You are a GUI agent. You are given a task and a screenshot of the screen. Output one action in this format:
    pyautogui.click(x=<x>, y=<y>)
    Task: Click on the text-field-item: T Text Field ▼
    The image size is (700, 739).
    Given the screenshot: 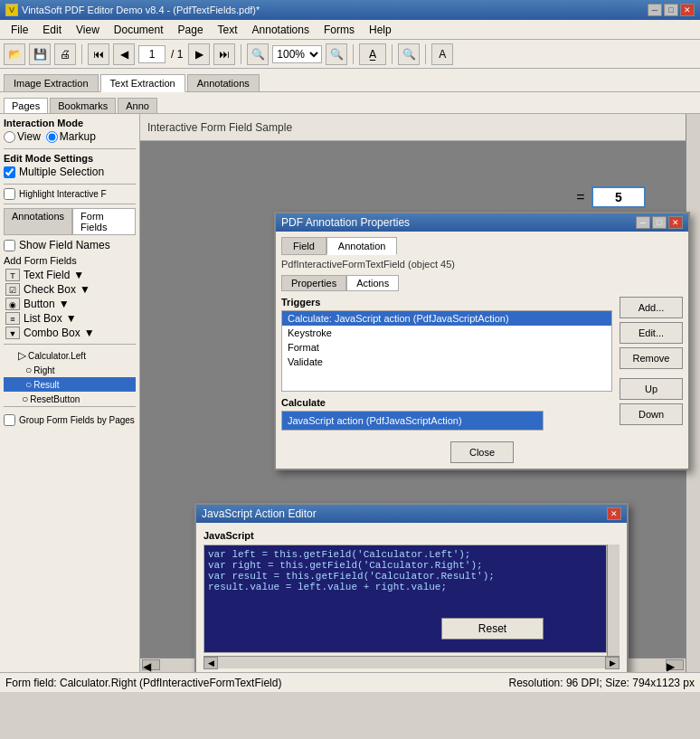 What is the action you would take?
    pyautogui.click(x=70, y=275)
    